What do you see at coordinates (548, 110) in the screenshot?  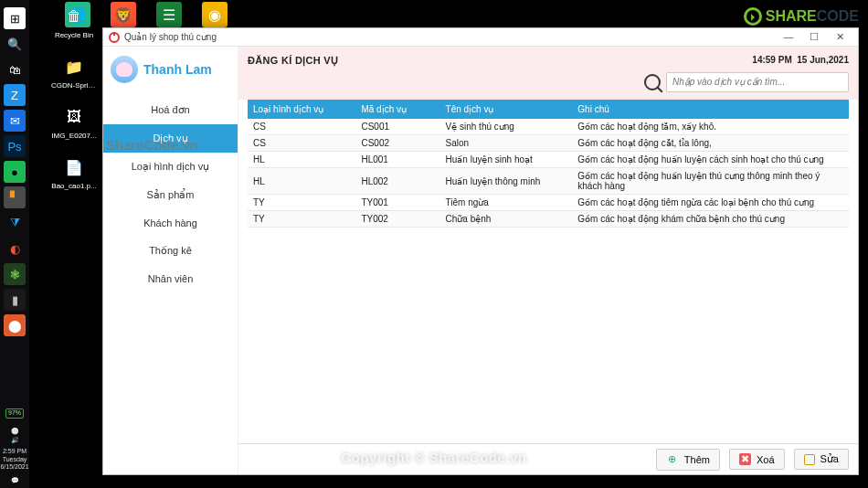 I see `table-header-row: Loại hình dịch vụMã dịch vụTên dịch vụGh…` at bounding box center [548, 110].